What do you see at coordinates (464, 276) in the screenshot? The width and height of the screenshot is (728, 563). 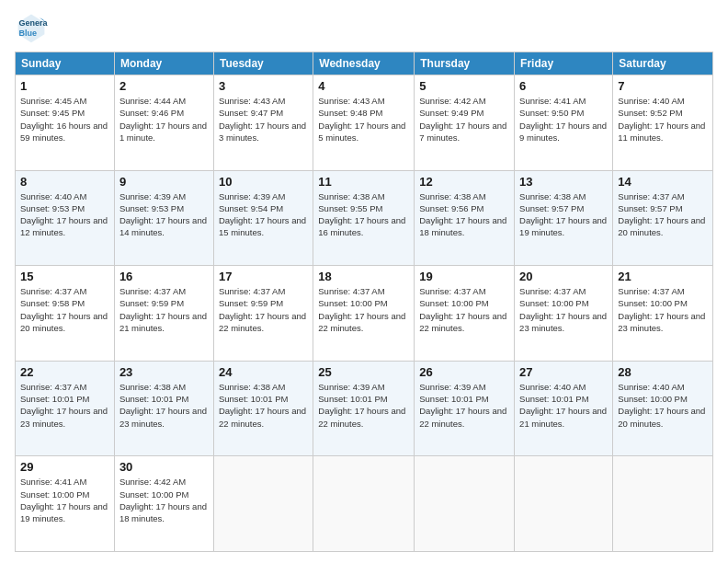 I see `day-number: 19` at bounding box center [464, 276].